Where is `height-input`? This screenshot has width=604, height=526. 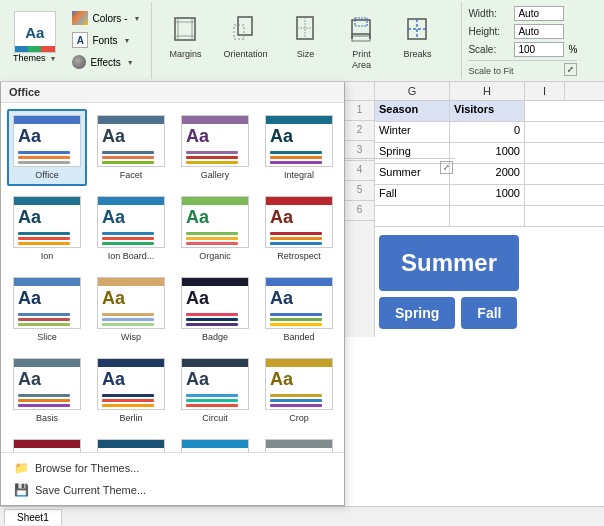
height-input is located at coordinates (539, 32).